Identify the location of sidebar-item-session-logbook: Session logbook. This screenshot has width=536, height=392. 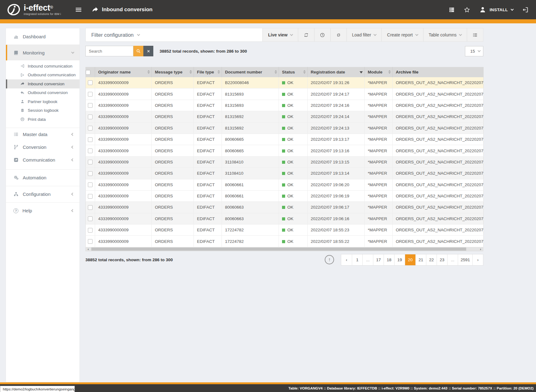
(43, 111).